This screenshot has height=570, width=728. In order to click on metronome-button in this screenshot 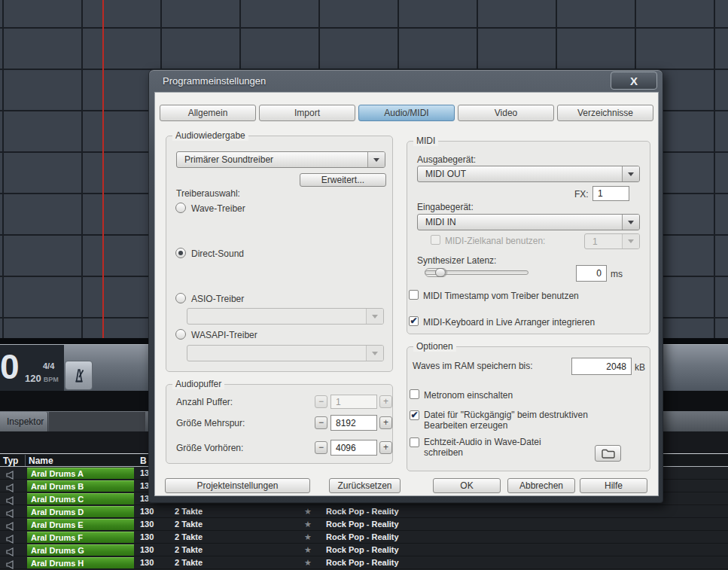, I will do `click(78, 375)`.